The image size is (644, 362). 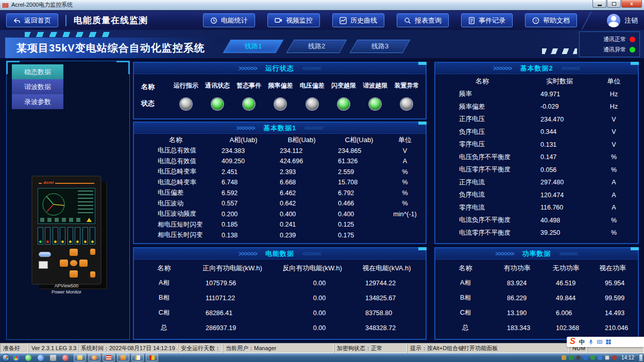 I want to click on nav-button-event-record: 事件记录, so click(x=487, y=21).